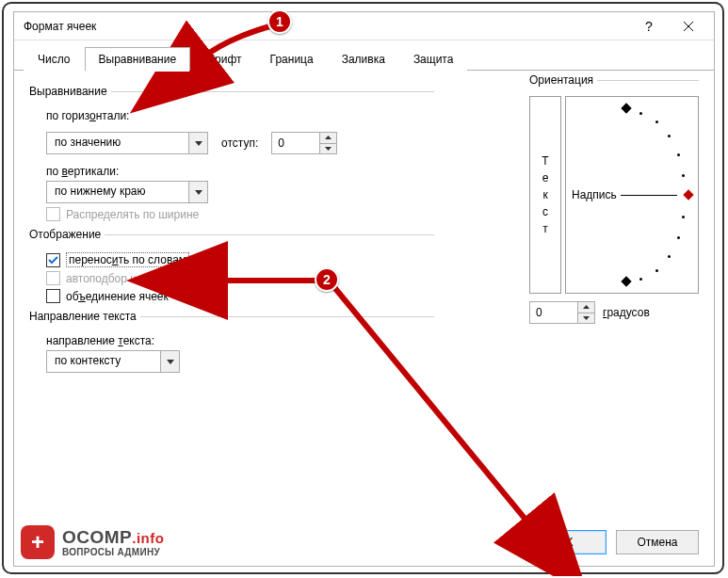  I want to click on dialog-title: Формат ячеек, so click(326, 26).